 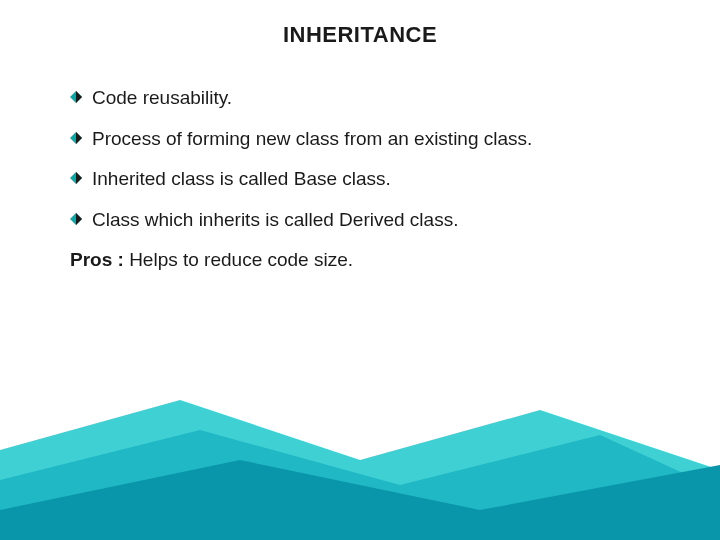 What do you see at coordinates (386, 140) in the screenshot?
I see `bullet-text: Process of forming new class from an exi…` at bounding box center [386, 140].